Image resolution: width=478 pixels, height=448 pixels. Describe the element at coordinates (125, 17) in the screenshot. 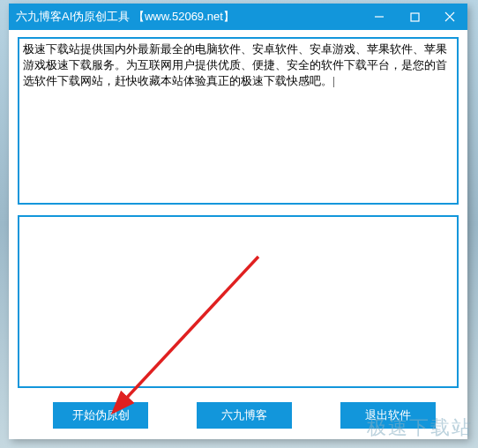

I see `window-title: 六九博客AI伪原创工具 【www.52069.net】` at that location.